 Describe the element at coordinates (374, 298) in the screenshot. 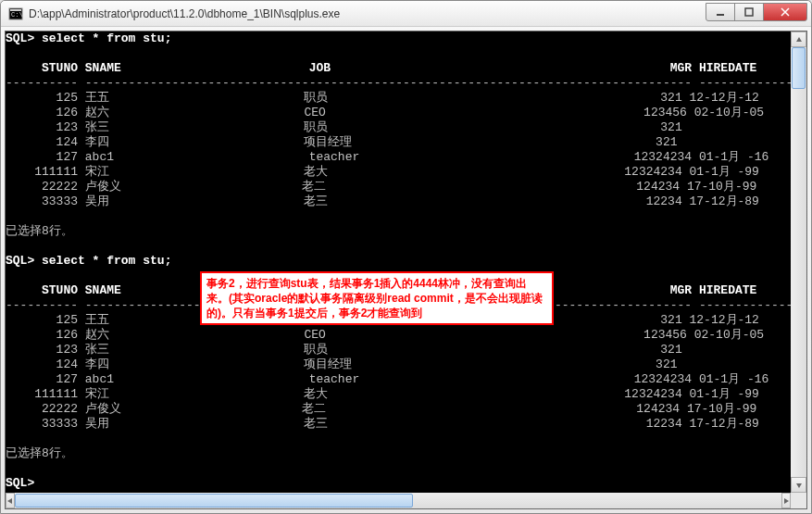

I see `annotation-text: 事务2，进行查询stu表，结果事务1插入的4444林冲，没有查询出来。(其实or…` at that location.